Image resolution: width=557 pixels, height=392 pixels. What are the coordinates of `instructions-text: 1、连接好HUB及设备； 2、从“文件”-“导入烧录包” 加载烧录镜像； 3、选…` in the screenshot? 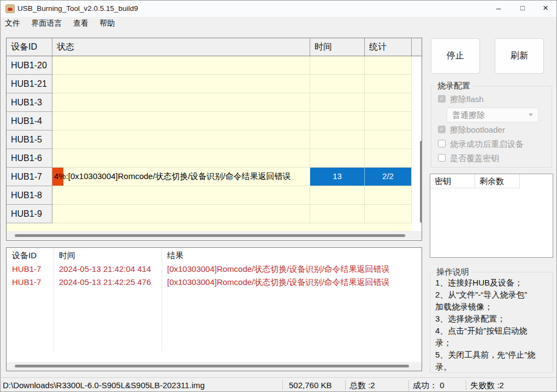 It's located at (493, 325).